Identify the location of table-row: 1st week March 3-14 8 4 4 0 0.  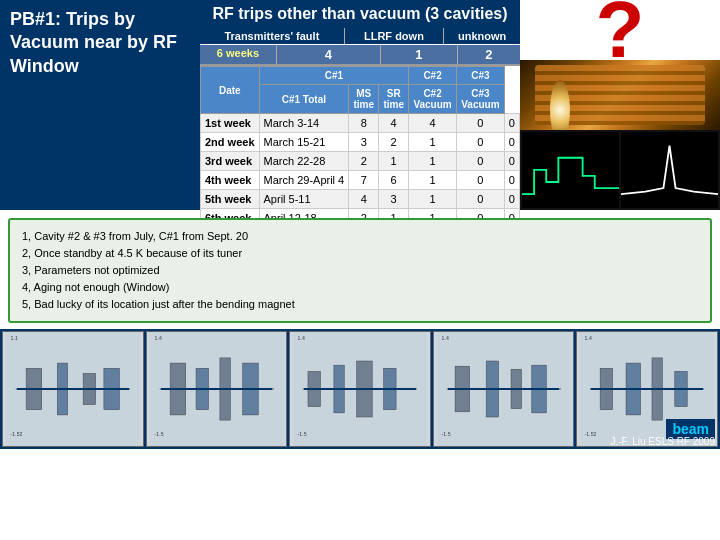
(360, 124).